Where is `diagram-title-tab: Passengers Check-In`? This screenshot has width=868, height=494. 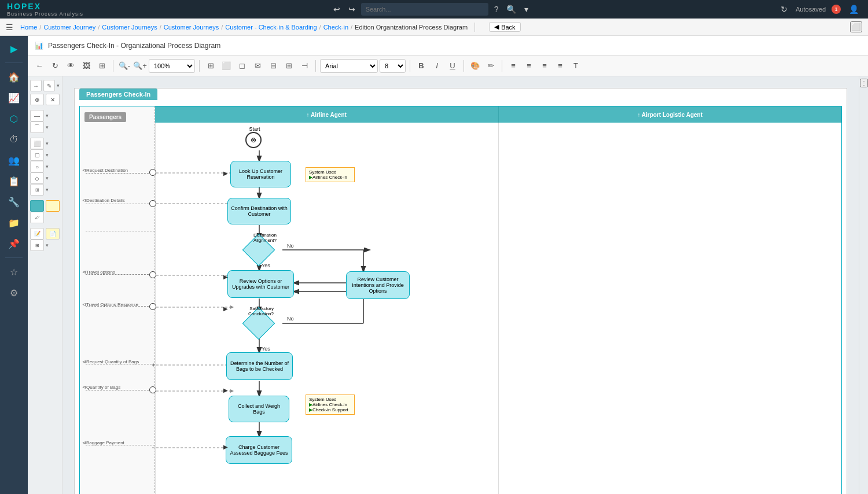
diagram-title-tab: Passengers Check-In is located at coordinates (118, 94).